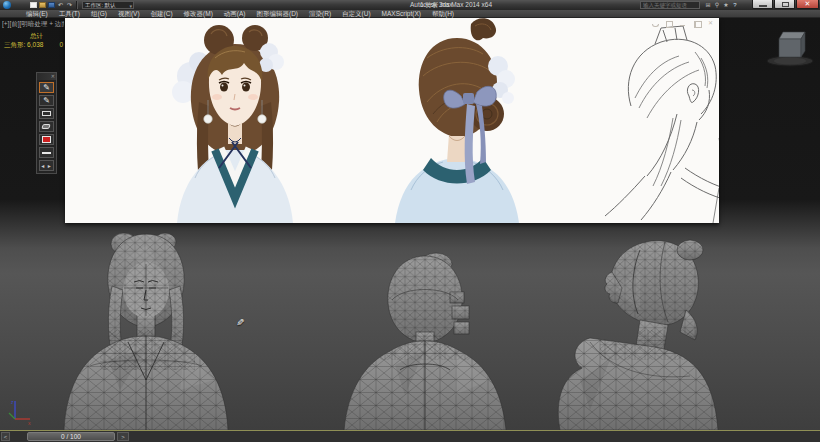 Image resolution: width=820 pixels, height=442 pixels. What do you see at coordinates (37, 14) in the screenshot?
I see `menu-edit: 编辑(E)` at bounding box center [37, 14].